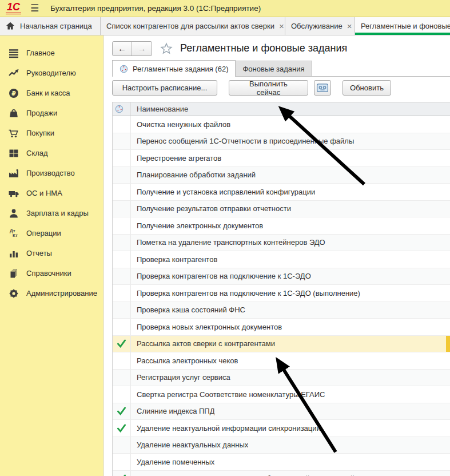 This screenshot has width=450, height=476. Describe the element at coordinates (221, 276) in the screenshot. I see `task-name: Проверка контрагентов на подключение к 1…` at that location.